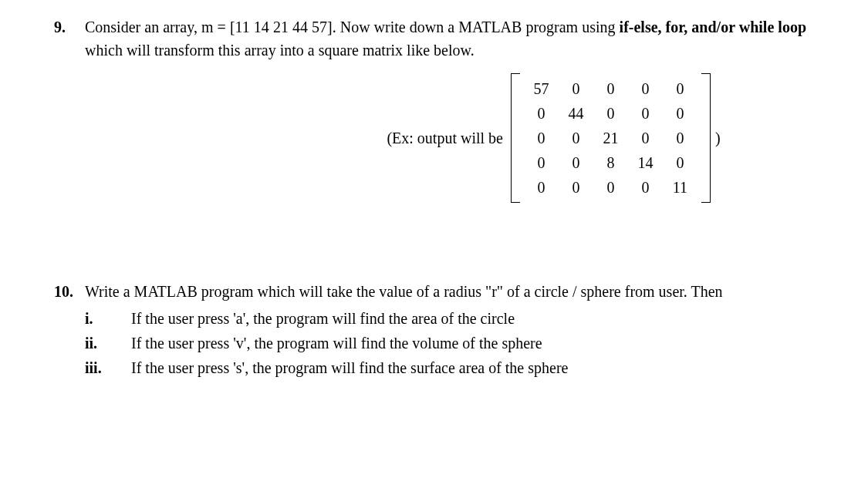 The image size is (868, 478). What do you see at coordinates (469, 343) in the screenshot?
I see `q10-item-text: If the user press 'v', the program will …` at bounding box center [469, 343].